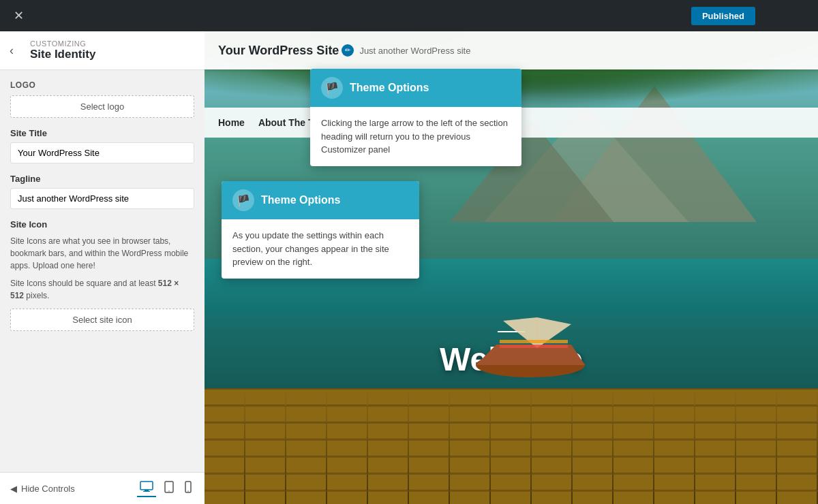 This screenshot has width=818, height=504. Describe the element at coordinates (416, 88) in the screenshot. I see `tooltip-top-header: 🏴 Theme Options` at that location.